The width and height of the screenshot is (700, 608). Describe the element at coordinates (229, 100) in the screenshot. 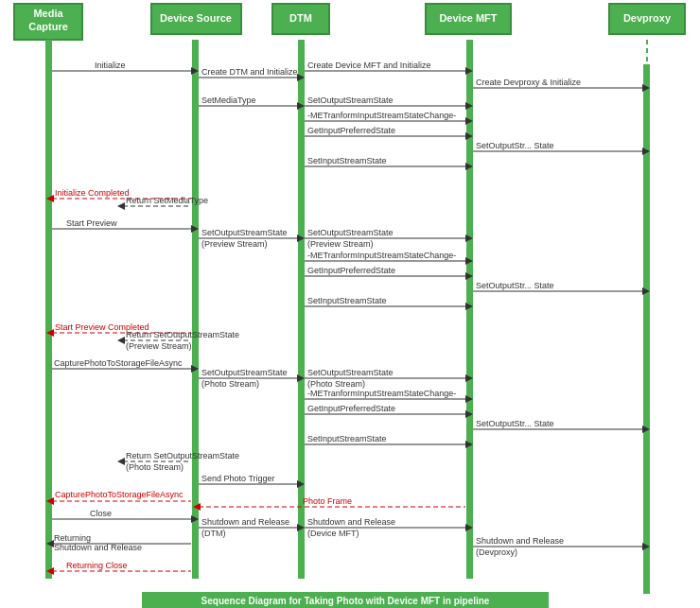

I see `svg-text: SetMediaType` at that location.